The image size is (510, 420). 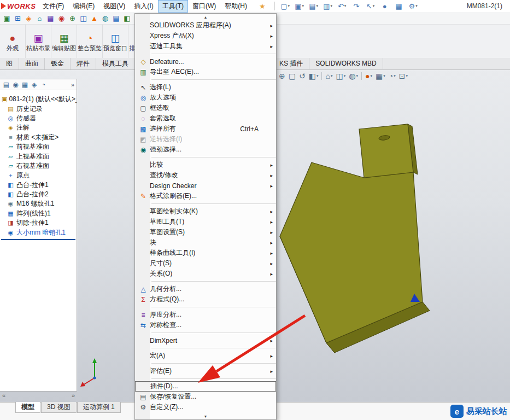 I want to click on integrated-preview-button: ◔整合预览, so click(x=90, y=42).